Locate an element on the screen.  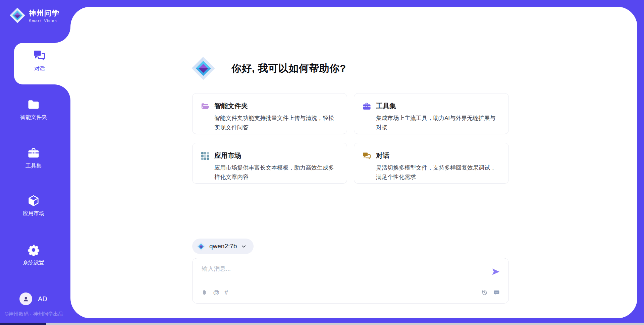
history-icon is located at coordinates (484, 293).